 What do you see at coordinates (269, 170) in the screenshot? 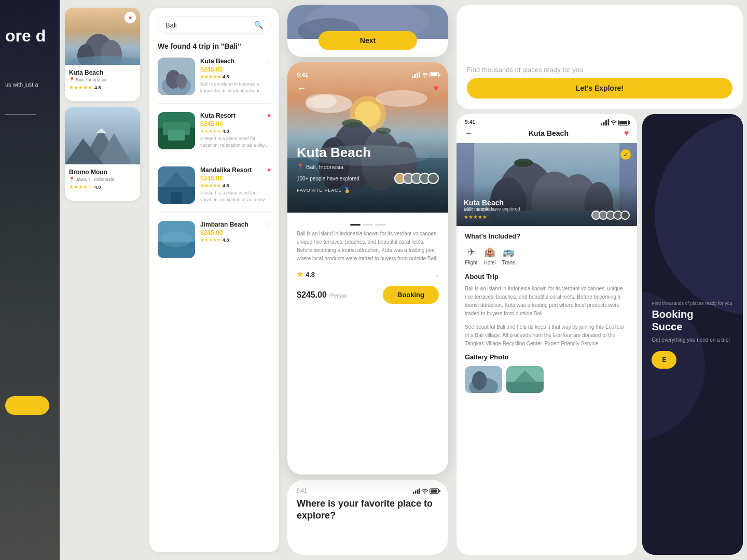
I see `result-heart-2: ♥` at bounding box center [269, 170].